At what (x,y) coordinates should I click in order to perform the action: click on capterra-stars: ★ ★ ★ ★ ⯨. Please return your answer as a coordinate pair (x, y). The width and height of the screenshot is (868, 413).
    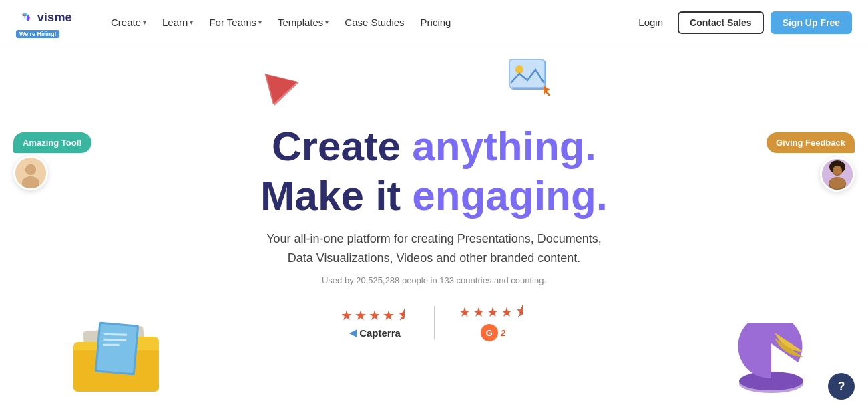
    Looking at the image, I should click on (375, 315).